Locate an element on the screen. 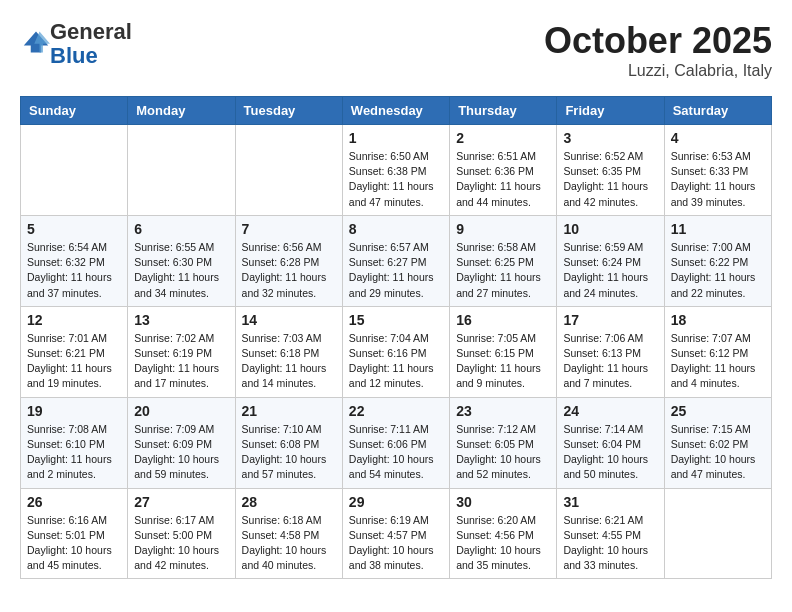  calendar-cell: 27Sunrise: 6:17 AM Sunset: 5:00 PM Dayli… is located at coordinates (182, 534).